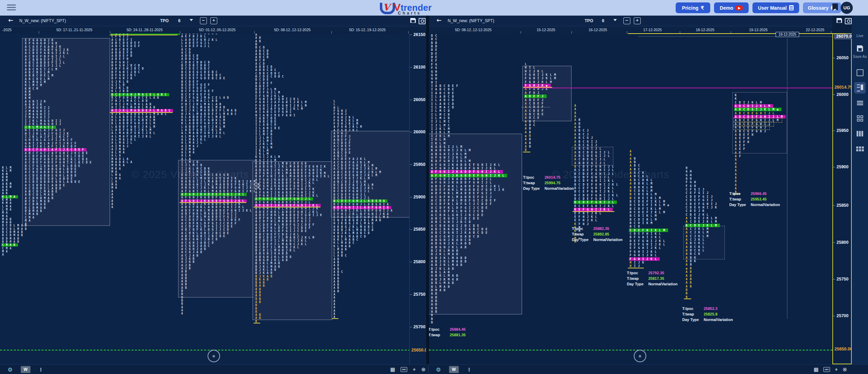 Image resolution: width=868 pixels, height=374 pixels. I want to click on play-icon: ▶, so click(739, 8).